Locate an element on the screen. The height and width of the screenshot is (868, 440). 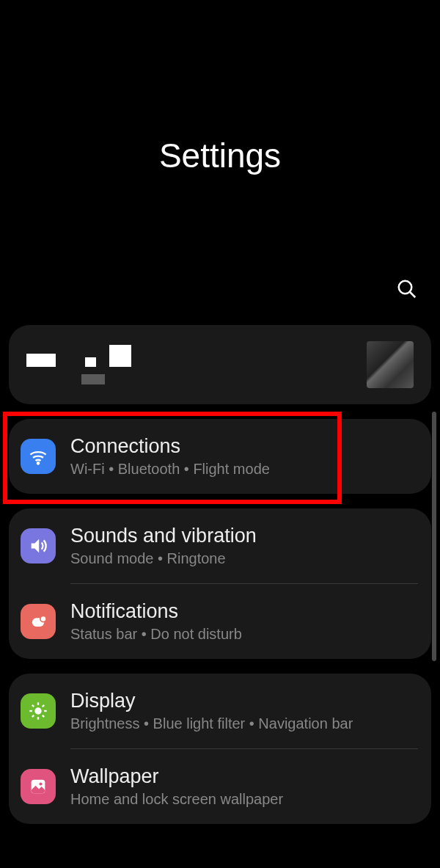
item-text: Sounds and vibration Sound mode • Ringto… is located at coordinates (243, 546).